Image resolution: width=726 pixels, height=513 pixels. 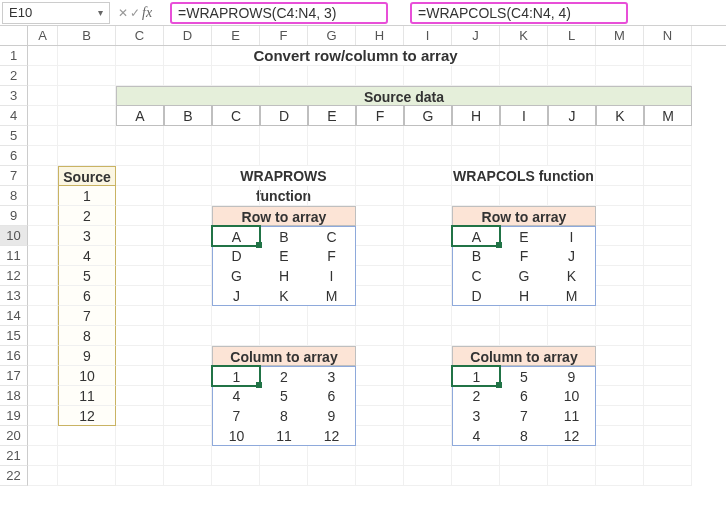 What do you see at coordinates (284, 196) in the screenshot?
I see `cell-F8` at bounding box center [284, 196].